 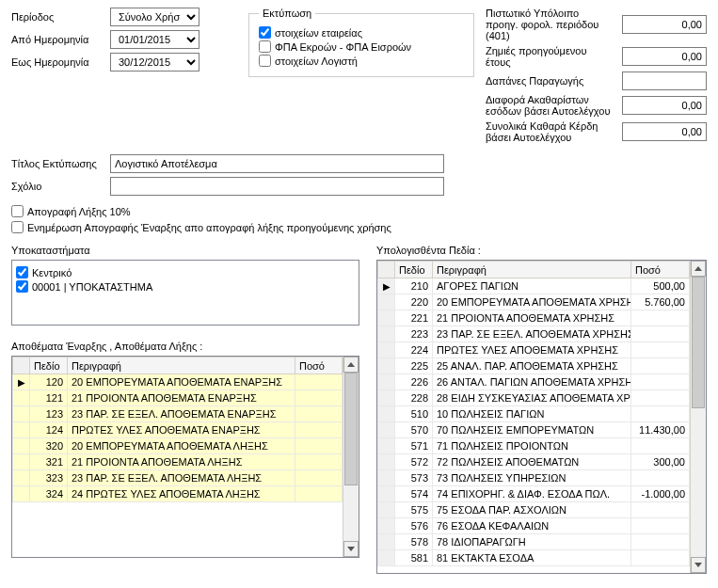 I want to click on table-row: 57272 ΠΩΛΗΣΕΙΣ ΑΠΟΘΕΜΑΤΩΝ300,00, so click(x=535, y=463).